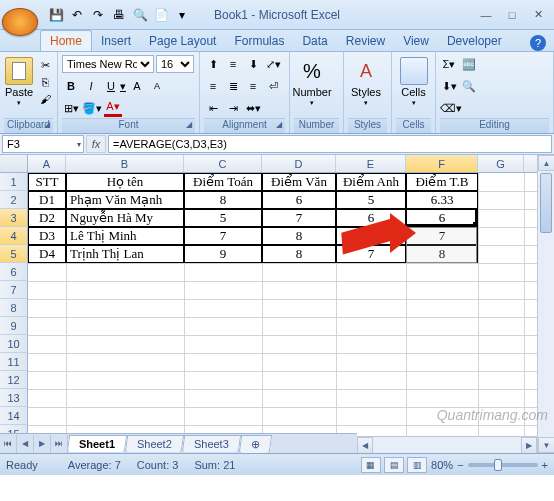  Describe the element at coordinates (253, 64) in the screenshot. I see `align-bottom-icon: ⬇` at that location.